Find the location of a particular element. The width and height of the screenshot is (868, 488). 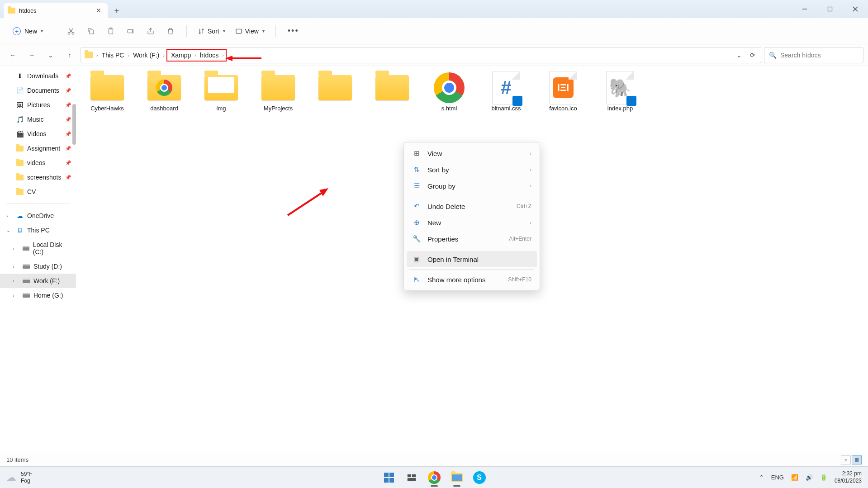

chrome-app is located at coordinates (434, 478).